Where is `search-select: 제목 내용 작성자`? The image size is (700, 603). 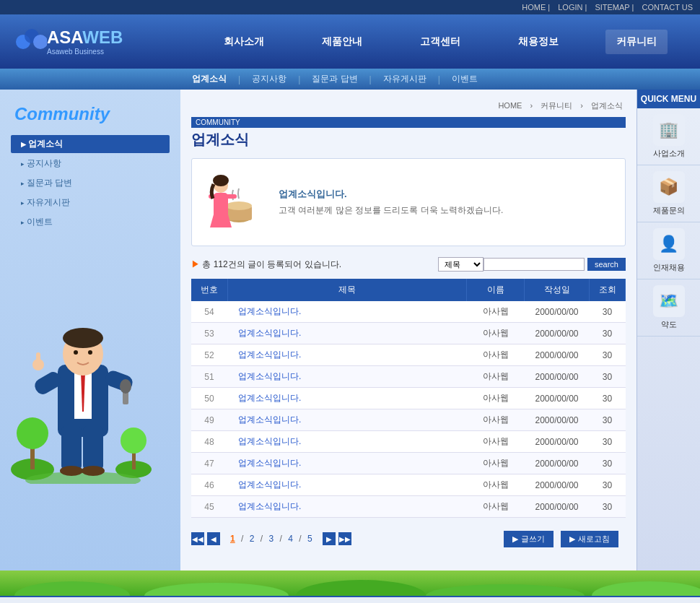 search-select: 제목 내용 작성자 is located at coordinates (460, 264).